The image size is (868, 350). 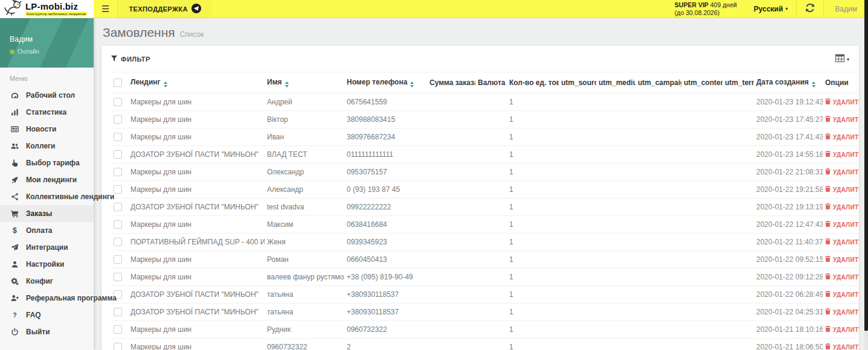 What do you see at coordinates (14, 197) in the screenshot?
I see `share-icon` at bounding box center [14, 197].